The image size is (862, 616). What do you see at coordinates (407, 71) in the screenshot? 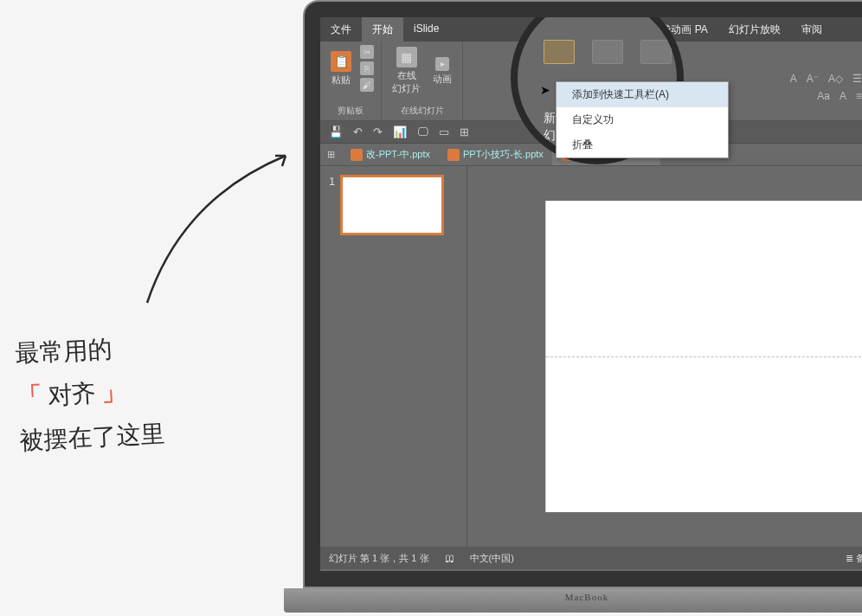
I see `online-slides-button: ▦ 在线 幻灯片` at bounding box center [407, 71].